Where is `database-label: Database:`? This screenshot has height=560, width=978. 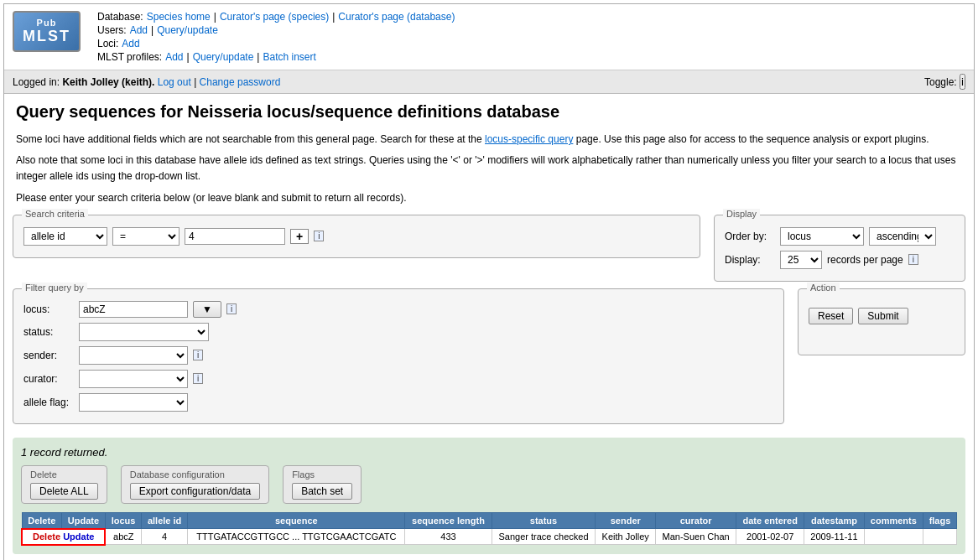 database-label: Database: is located at coordinates (121, 17).